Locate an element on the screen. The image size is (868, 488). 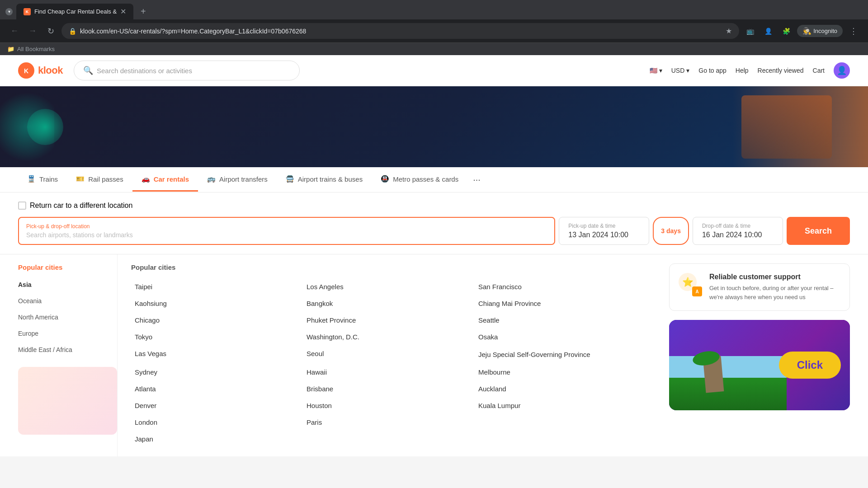
incognito-icon: 🕵 is located at coordinates (807, 31).